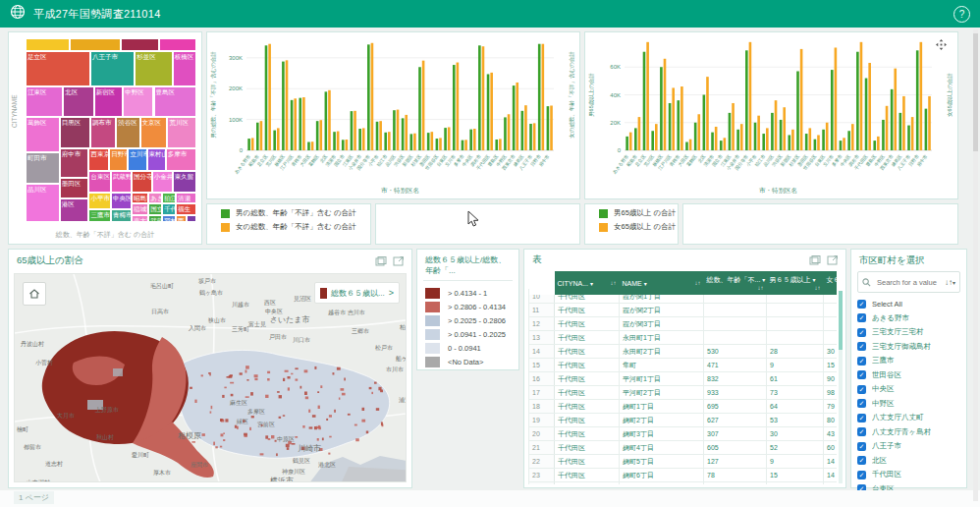 The width and height of the screenshot is (980, 507). I want to click on table-row: 22千代田区麹町5丁目127914, so click(683, 462).